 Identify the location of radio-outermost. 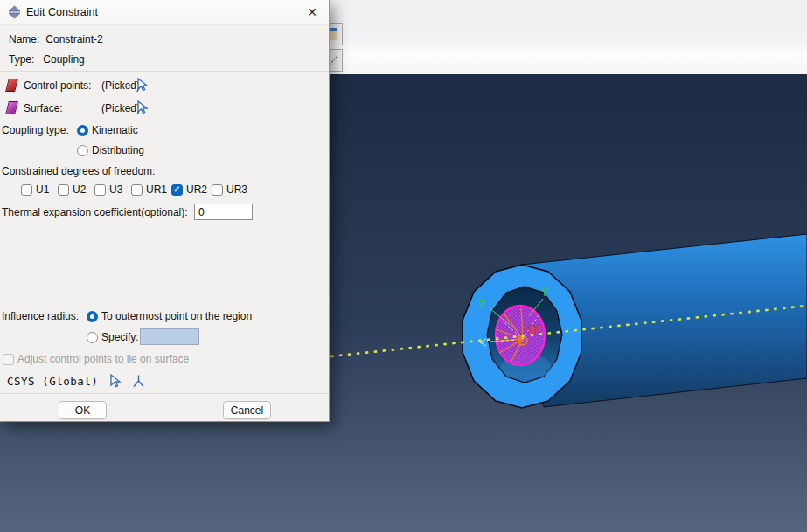
(93, 316).